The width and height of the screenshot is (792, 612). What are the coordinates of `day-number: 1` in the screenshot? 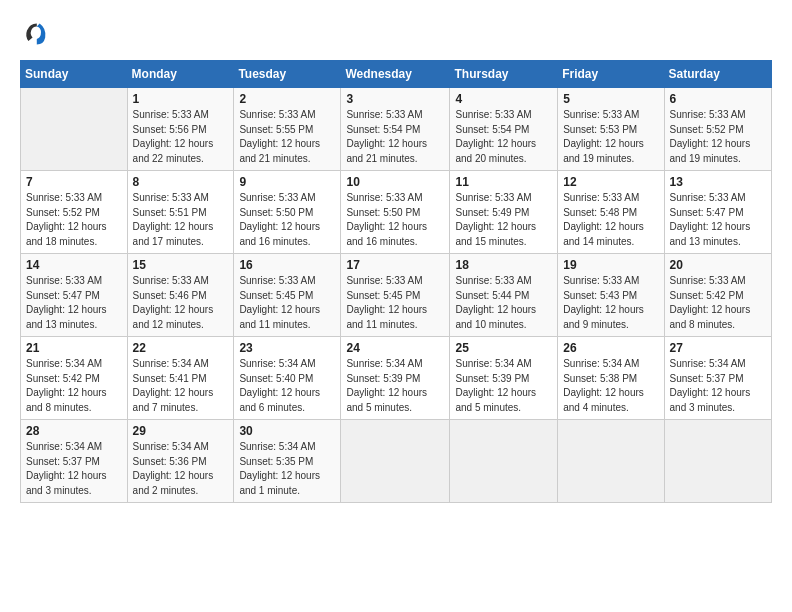 It's located at (181, 99).